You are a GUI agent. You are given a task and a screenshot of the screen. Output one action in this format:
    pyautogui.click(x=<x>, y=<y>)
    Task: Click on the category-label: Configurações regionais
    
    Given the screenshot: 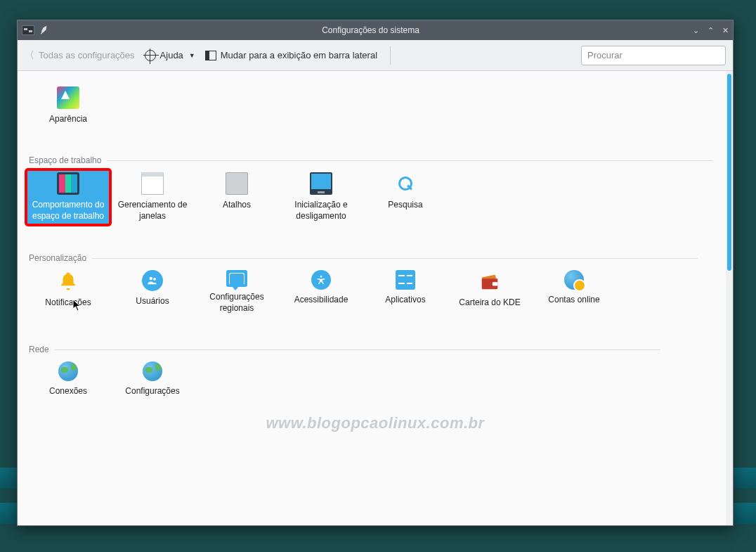 What is the action you would take?
    pyautogui.click(x=237, y=302)
    